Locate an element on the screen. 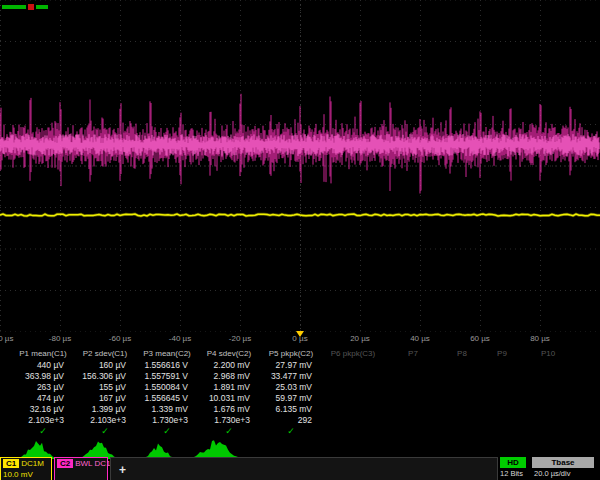  time-tick-label: 0 µs is located at coordinates (300, 338).